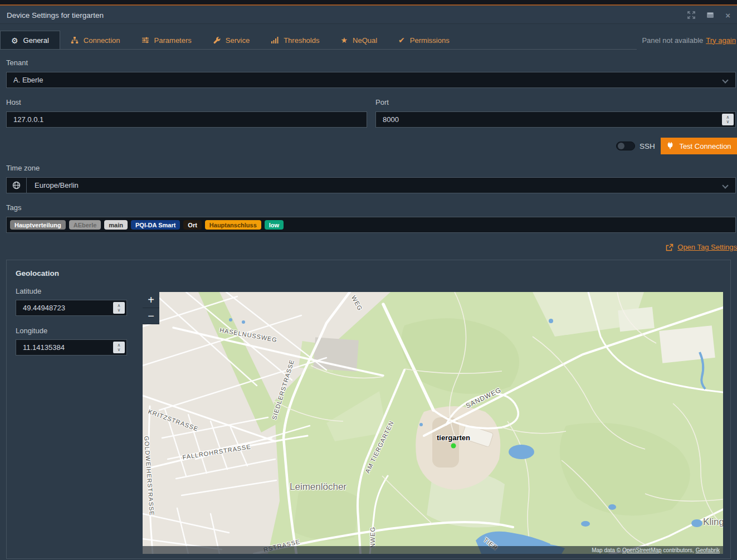  I want to click on open-tag-settings: Open Tag Settings, so click(701, 247).